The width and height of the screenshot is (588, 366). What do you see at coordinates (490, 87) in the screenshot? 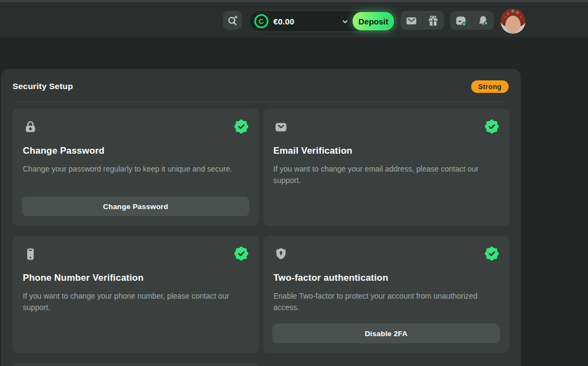
I see `password-strength-badge: Strong` at bounding box center [490, 87].